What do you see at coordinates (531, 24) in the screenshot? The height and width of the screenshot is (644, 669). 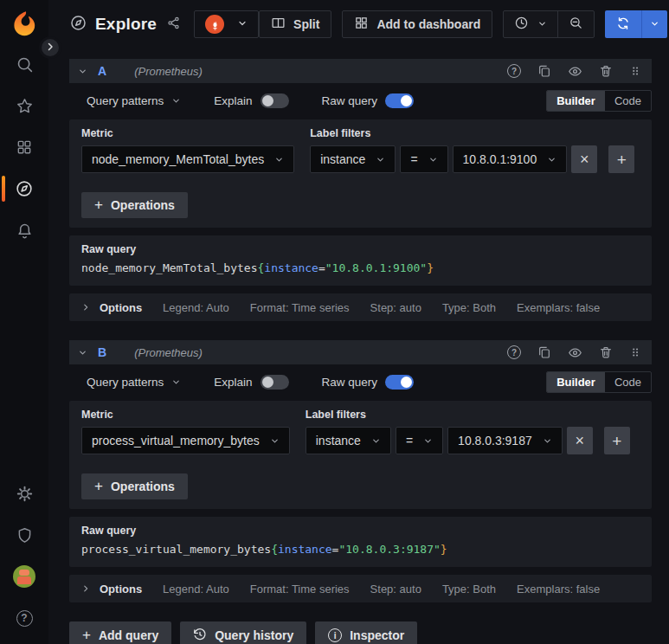 I see `time-range-picker` at bounding box center [531, 24].